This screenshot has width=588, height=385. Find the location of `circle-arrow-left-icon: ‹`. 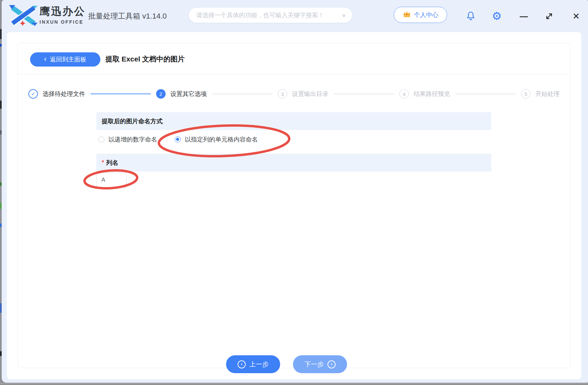

circle-arrow-left-icon: ‹ is located at coordinates (242, 364).